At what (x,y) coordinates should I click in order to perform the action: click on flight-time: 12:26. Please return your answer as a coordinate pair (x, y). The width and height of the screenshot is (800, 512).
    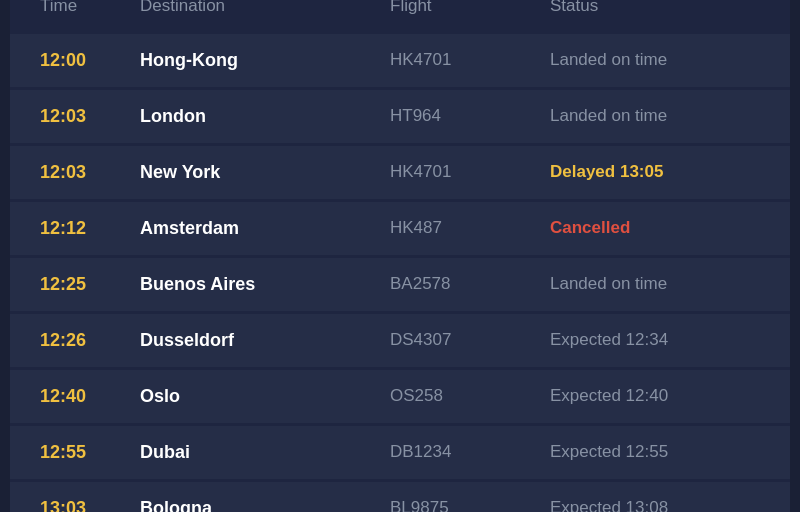
    Looking at the image, I should click on (90, 340).